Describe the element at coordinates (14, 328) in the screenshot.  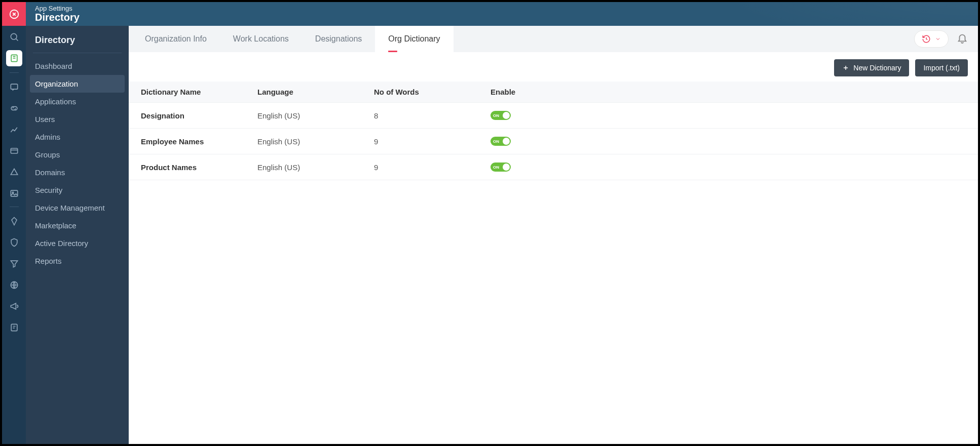
I see `note-icon` at that location.